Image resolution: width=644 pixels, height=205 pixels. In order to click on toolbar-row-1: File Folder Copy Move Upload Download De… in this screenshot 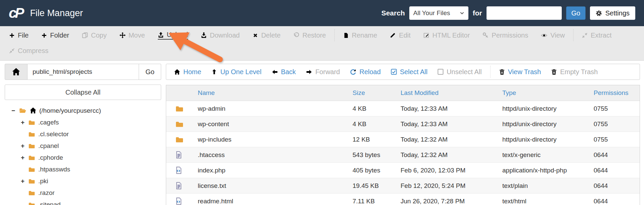, I will do `click(323, 35)`.